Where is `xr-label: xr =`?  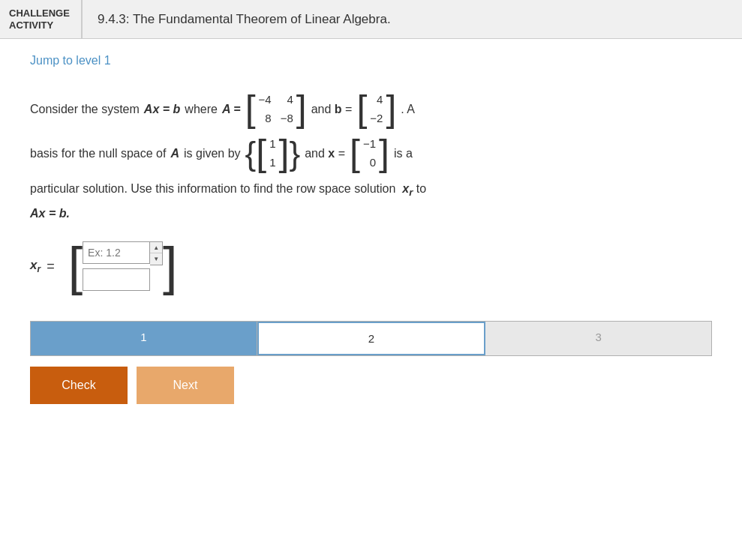 xr-label: xr = is located at coordinates (45, 266).